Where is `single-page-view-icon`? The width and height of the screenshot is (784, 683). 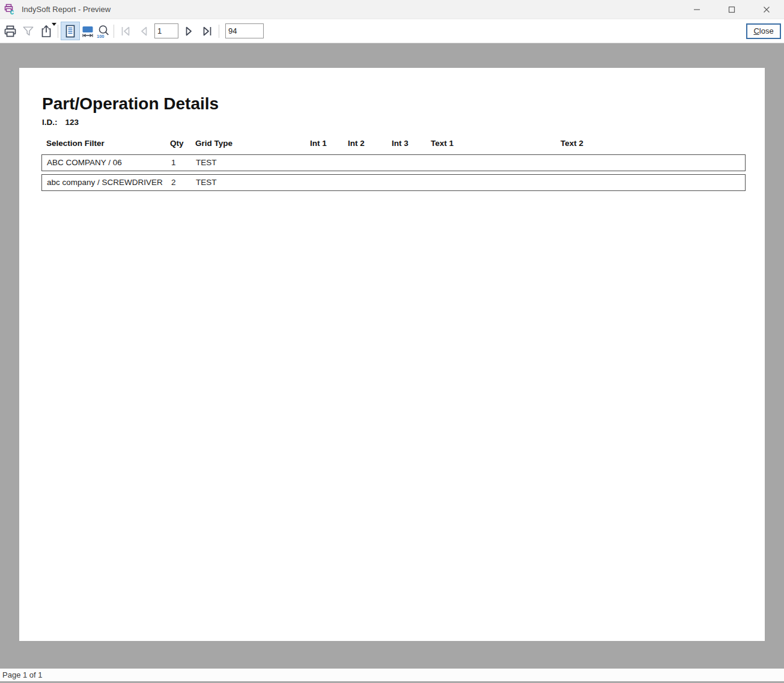
single-page-view-icon is located at coordinates (70, 31).